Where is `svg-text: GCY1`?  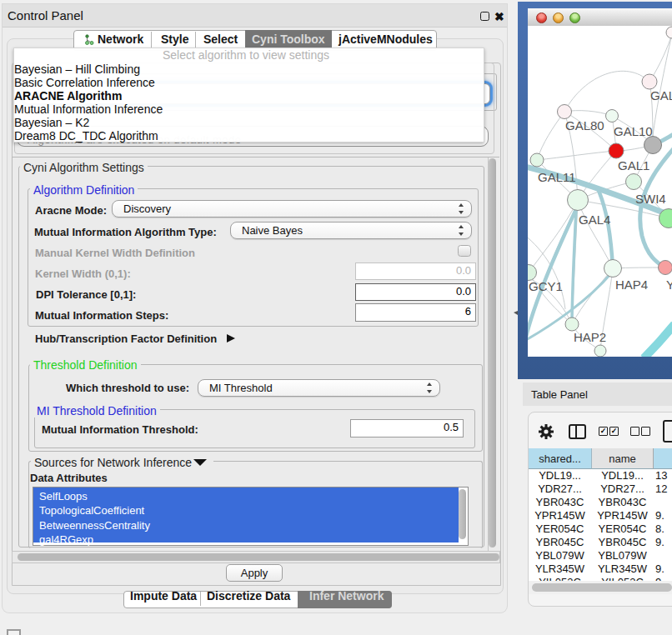
svg-text: GCY1 is located at coordinates (545, 287).